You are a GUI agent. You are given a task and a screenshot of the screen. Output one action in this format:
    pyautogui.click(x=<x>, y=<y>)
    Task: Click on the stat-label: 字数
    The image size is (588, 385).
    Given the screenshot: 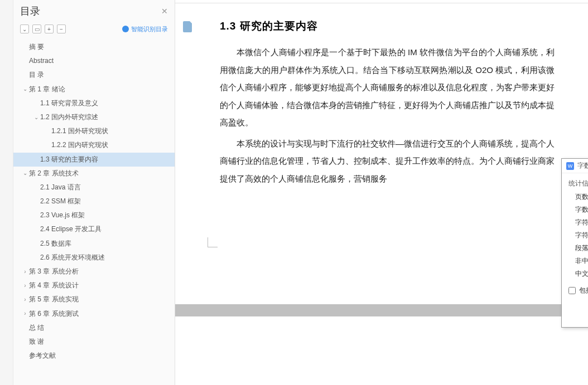 What is the action you would take?
    pyautogui.click(x=581, y=209)
    